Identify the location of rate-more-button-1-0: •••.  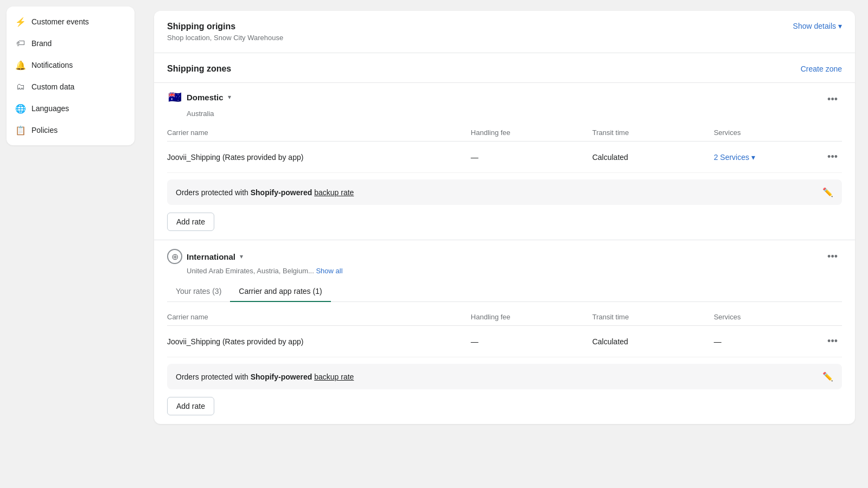
(832, 342).